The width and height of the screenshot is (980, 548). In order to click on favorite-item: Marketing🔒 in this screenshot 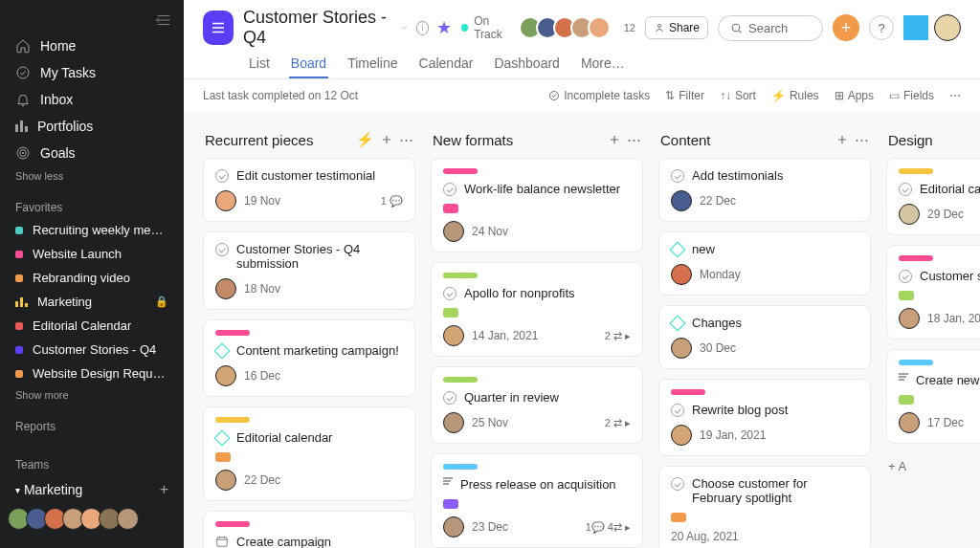, I will do `click(92, 302)`.